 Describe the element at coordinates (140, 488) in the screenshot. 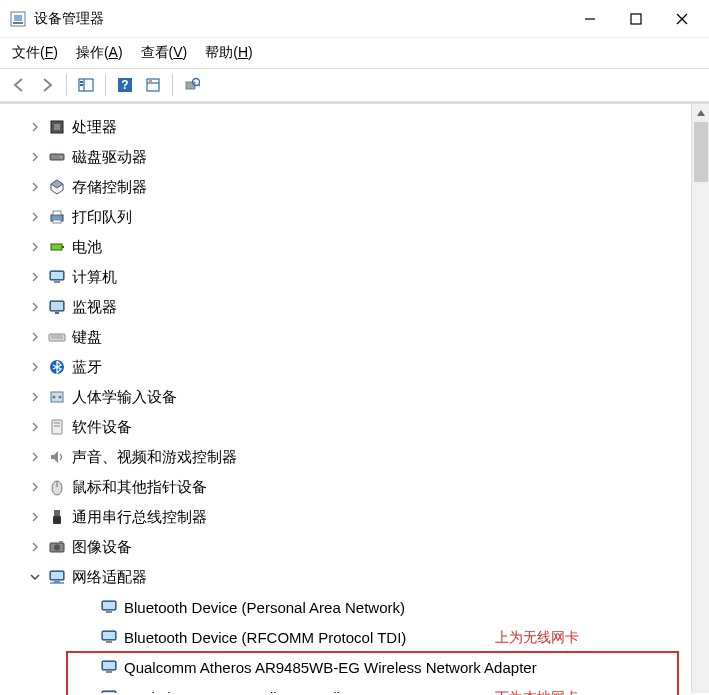

I see `category-label: 鼠标和其他指针设备` at that location.